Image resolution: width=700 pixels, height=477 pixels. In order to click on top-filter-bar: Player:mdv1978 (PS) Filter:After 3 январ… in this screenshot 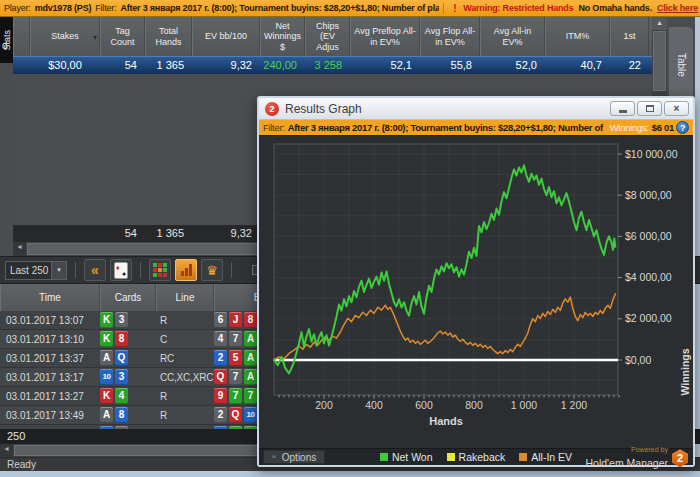, I will do `click(350, 8)`.